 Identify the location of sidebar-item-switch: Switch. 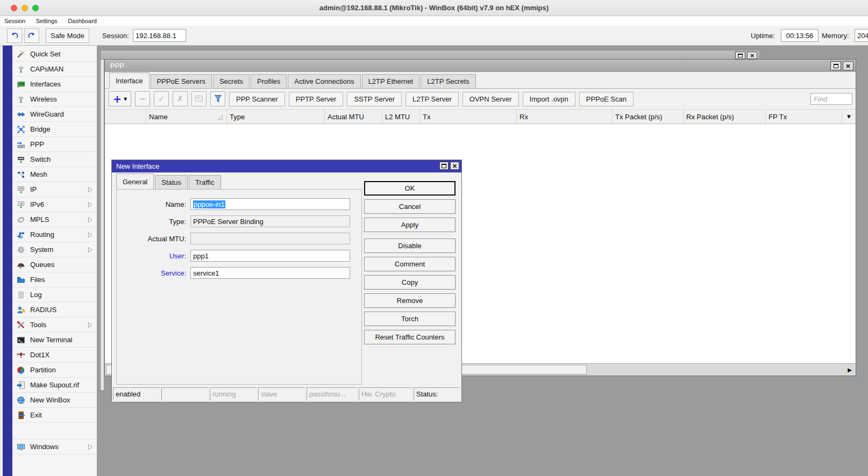
(55, 160).